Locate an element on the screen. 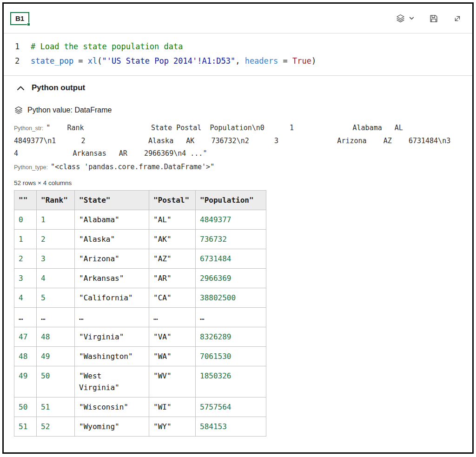  table-cell: "VA" is located at coordinates (172, 337).